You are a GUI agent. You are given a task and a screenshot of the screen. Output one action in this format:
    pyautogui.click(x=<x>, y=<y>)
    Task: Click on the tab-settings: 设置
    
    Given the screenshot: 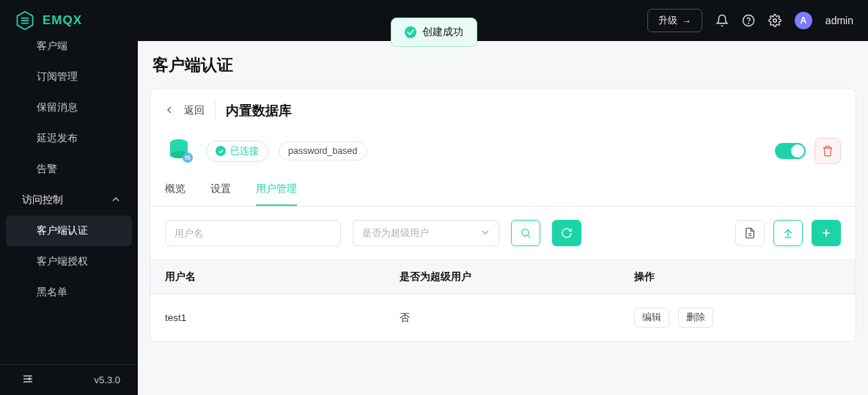 What is the action you would take?
    pyautogui.click(x=221, y=194)
    